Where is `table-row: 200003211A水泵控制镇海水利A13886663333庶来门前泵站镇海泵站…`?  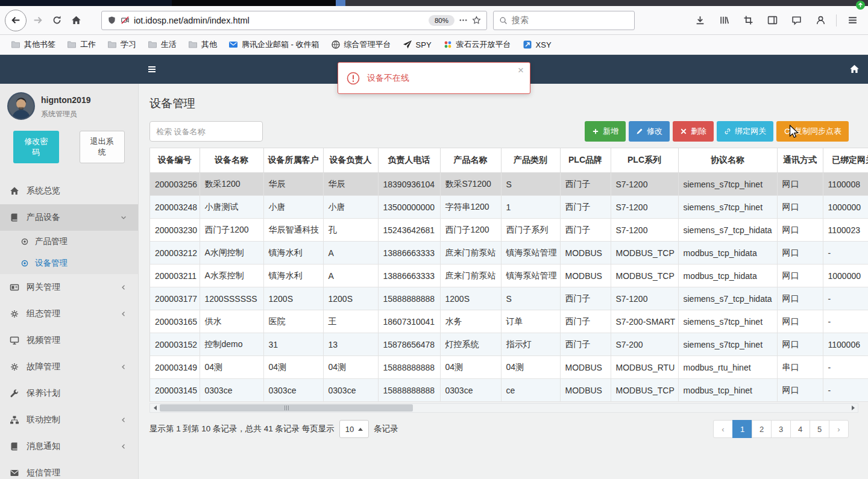
table-row: 200003211A水泵控制镇海水利A13886663333庶来门前泵站镇海泵站… is located at coordinates (509, 276).